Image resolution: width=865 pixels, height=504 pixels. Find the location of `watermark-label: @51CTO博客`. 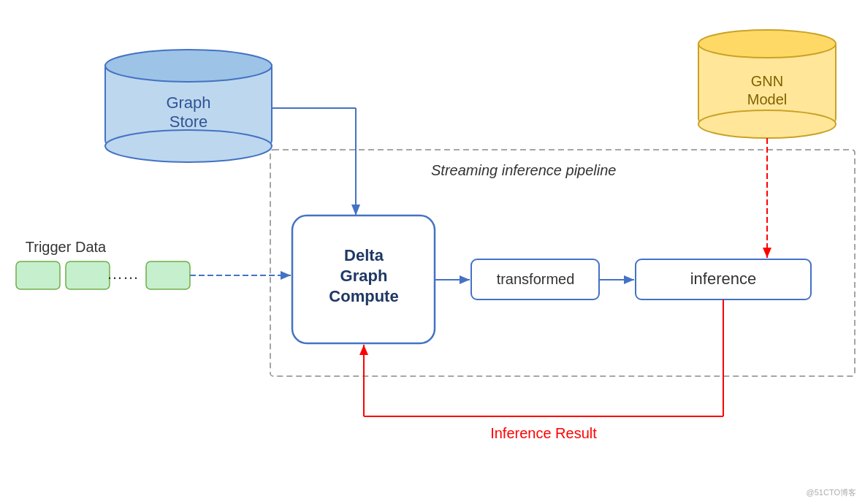

watermark-label: @51CTO博客 is located at coordinates (831, 492).